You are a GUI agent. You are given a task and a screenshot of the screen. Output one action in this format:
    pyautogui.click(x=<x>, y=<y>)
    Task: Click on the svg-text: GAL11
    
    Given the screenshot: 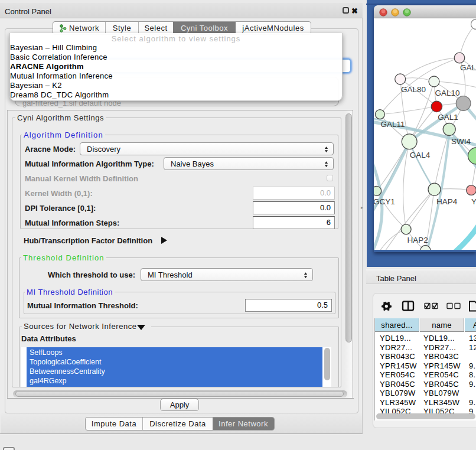 What is the action you would take?
    pyautogui.click(x=393, y=124)
    